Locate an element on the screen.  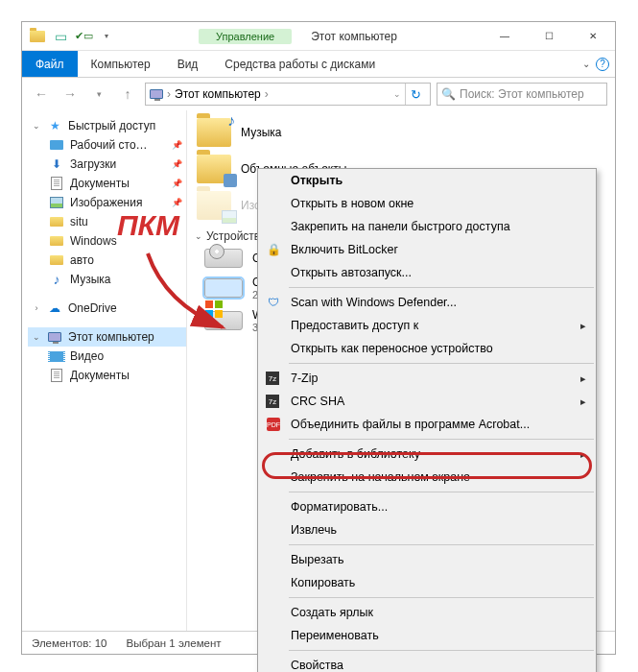
qat-dropdown-icon: ▾ is located at coordinates (106, 36).